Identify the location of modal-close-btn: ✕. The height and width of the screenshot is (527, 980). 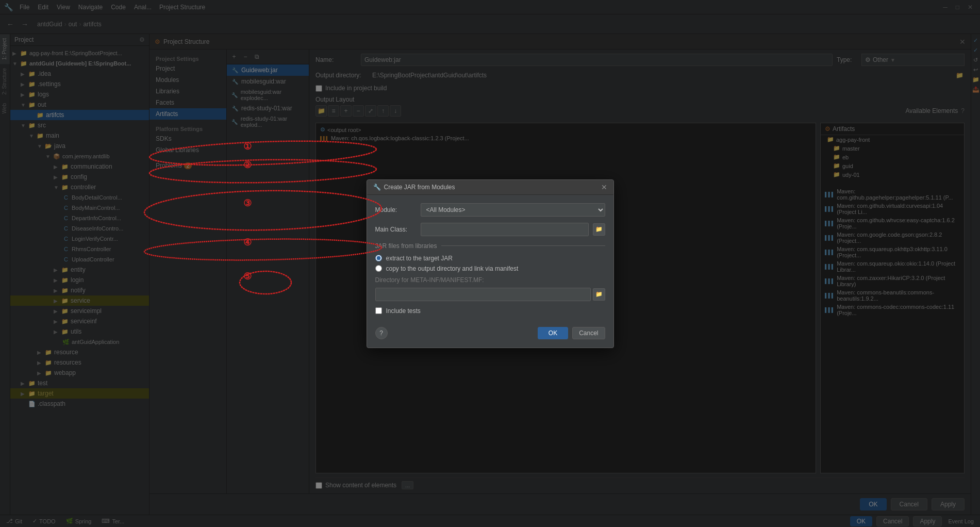
(604, 187).